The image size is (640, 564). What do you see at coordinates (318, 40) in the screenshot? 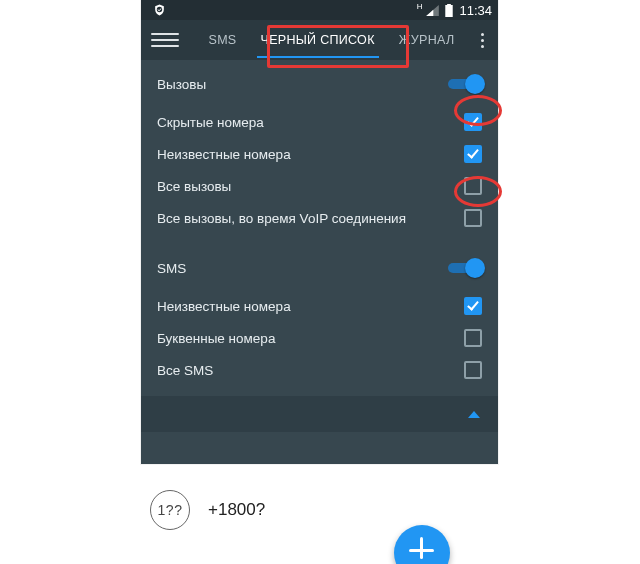
I see `tab-blacklist: ЧЕРНЫЙ СПИСОК` at bounding box center [318, 40].